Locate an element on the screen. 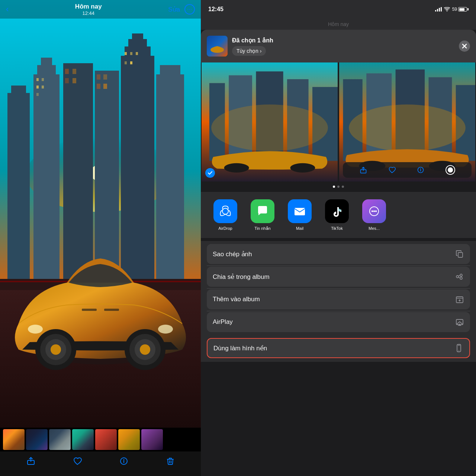 This screenshot has height=476, width=476. app-share-row: AirDrop Tin nhắn Mail is located at coordinates (338, 216).